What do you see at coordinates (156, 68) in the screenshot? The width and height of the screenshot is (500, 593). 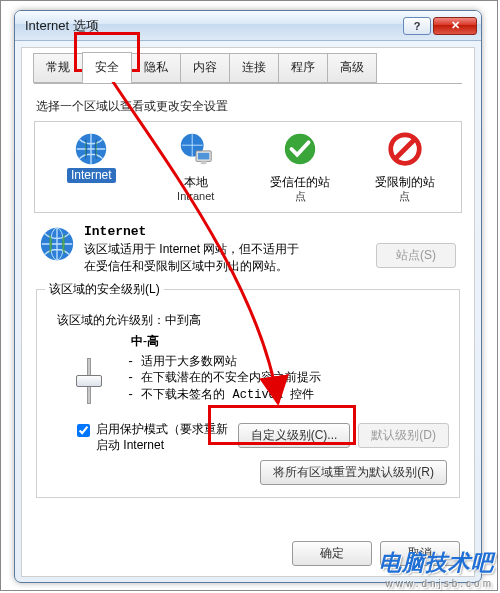 I see `tab-privacy: 隐私` at bounding box center [156, 68].